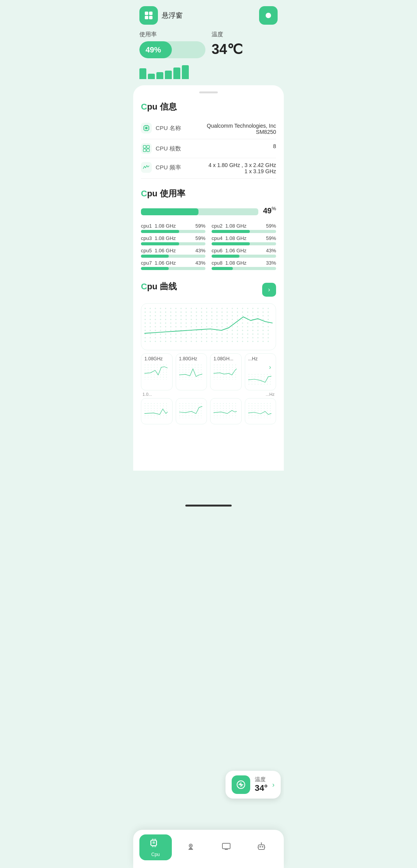  What do you see at coordinates (208, 15) in the screenshot?
I see `top-bar: 悬浮窗` at bounding box center [208, 15].